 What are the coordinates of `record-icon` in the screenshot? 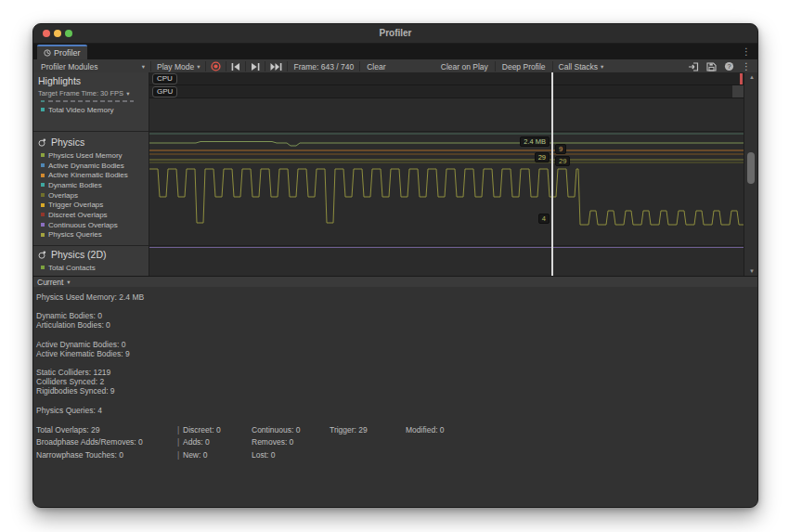 It's located at (215, 67).